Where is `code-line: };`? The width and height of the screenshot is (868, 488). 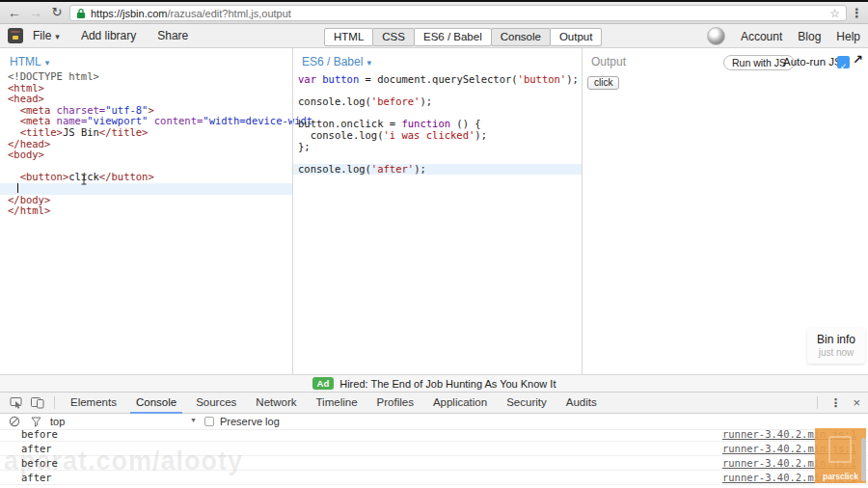 code-line: }; is located at coordinates (438, 148).